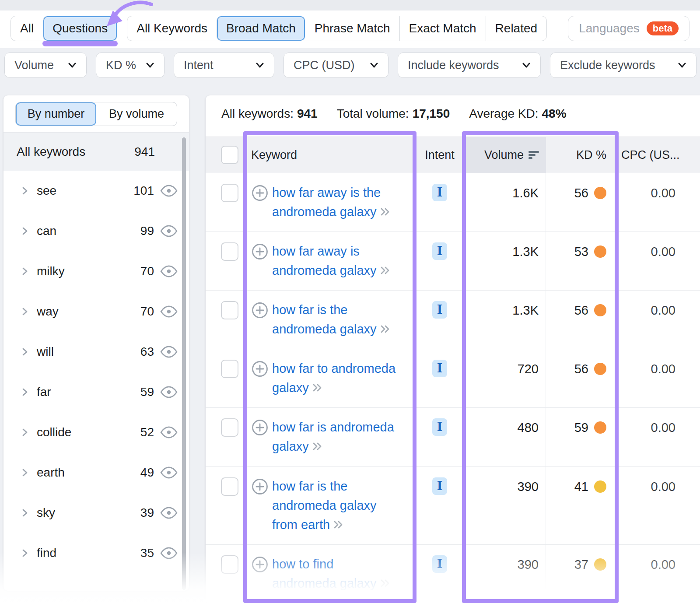 This screenshot has width=700, height=603. Describe the element at coordinates (504, 155) in the screenshot. I see `column-header-volume: Volume` at that location.